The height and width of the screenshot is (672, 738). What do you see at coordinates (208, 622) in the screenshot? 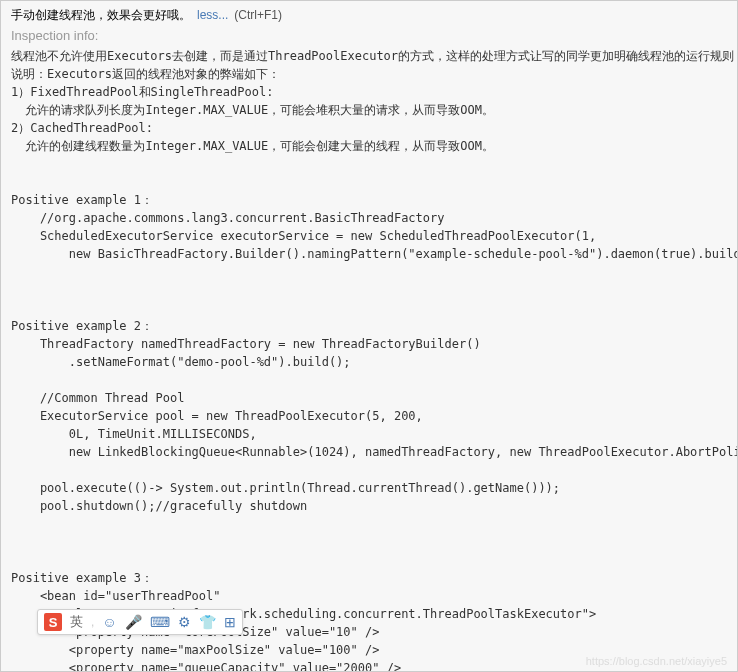
I see `skin-icon: 👕` at bounding box center [208, 622].